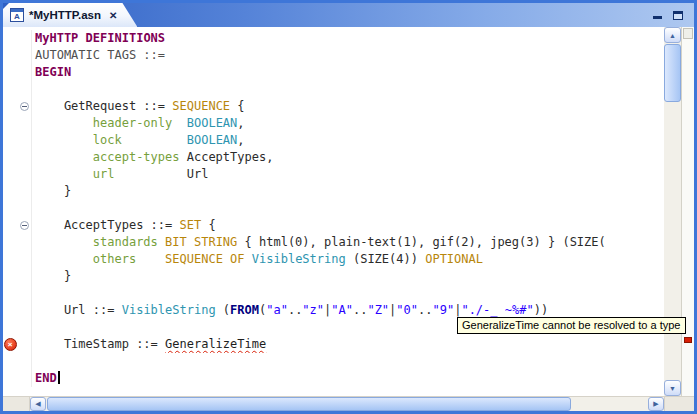  Describe the element at coordinates (348, 38) in the screenshot. I see `code-line-text: MyHTTP DEFINITIONS` at that location.